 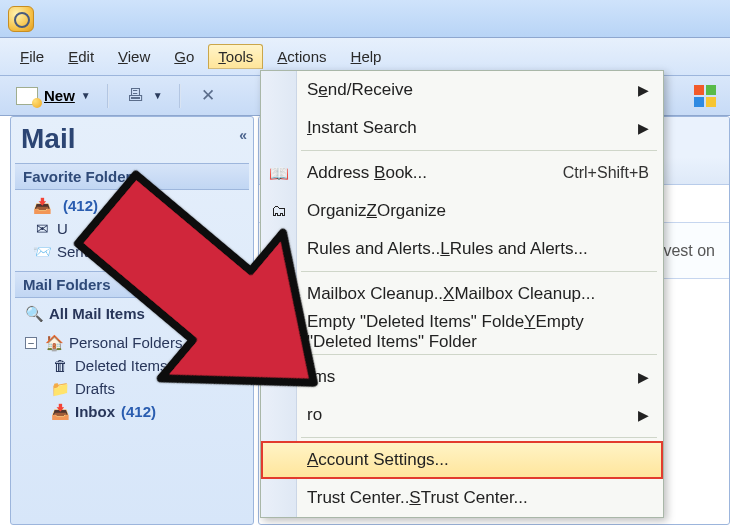 I want to click on menu-item-account-settings: Account Settings..., so click(x=462, y=460).